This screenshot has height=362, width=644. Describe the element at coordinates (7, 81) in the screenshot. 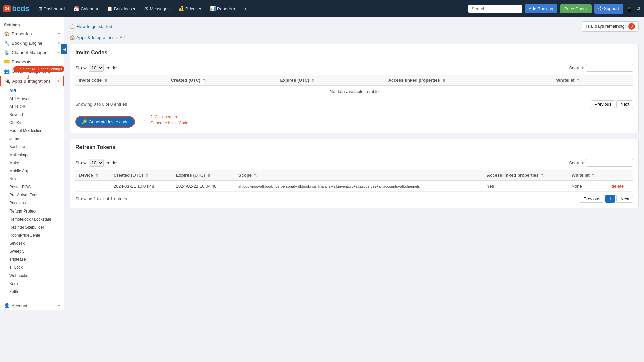

I see `apps-integrations-icon: 🔌` at that location.